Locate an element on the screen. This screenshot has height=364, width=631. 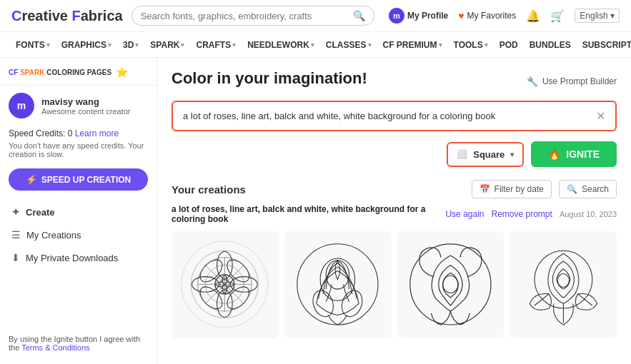
nav-item-crafts: CRAFTS ▾ is located at coordinates (216, 45).